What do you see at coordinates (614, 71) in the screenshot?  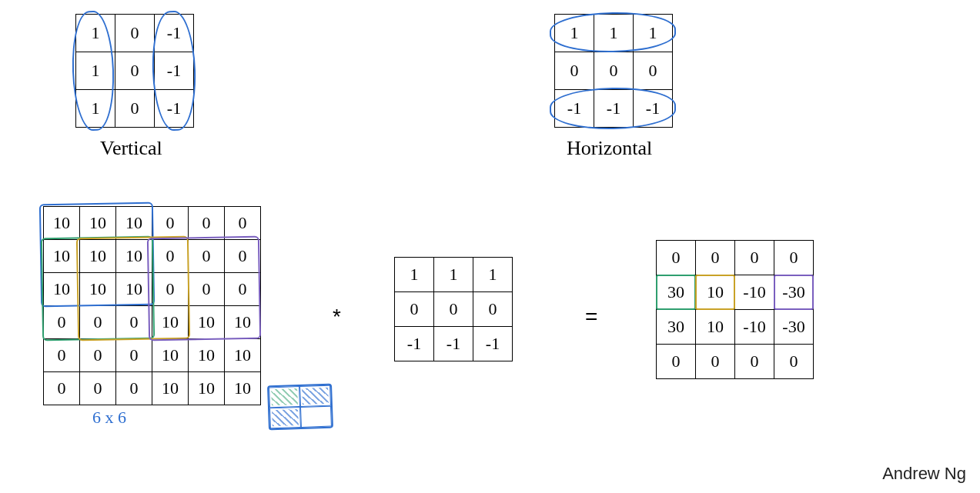 I see `horizontal-filter-block: 1 1 1 0 0 0 -1 -1 -1` at bounding box center [614, 71].